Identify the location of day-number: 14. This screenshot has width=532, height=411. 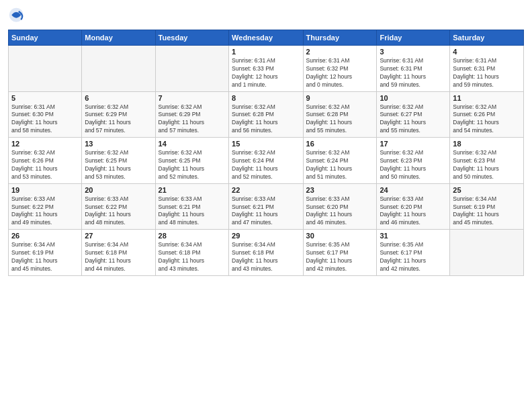
(192, 144).